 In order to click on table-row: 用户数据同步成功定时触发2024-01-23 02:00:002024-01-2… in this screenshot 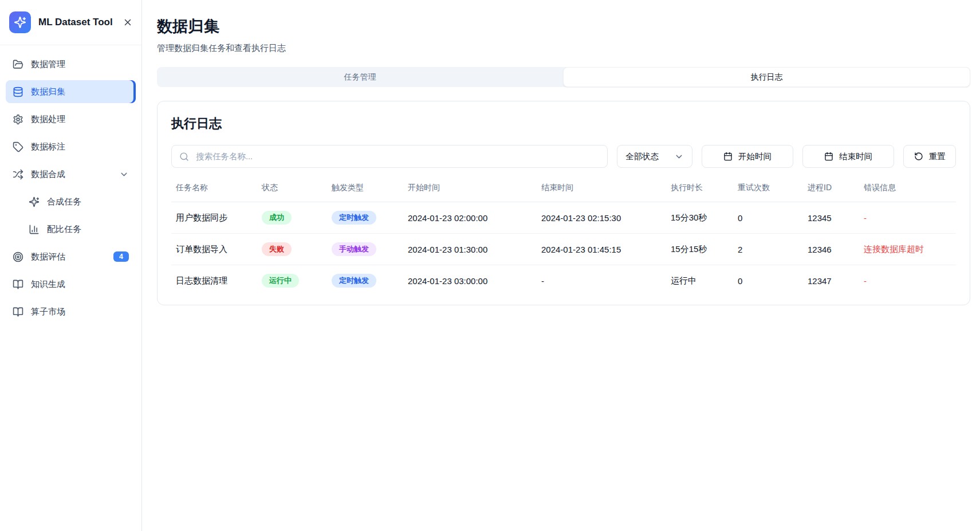, I will do `click(564, 218)`.